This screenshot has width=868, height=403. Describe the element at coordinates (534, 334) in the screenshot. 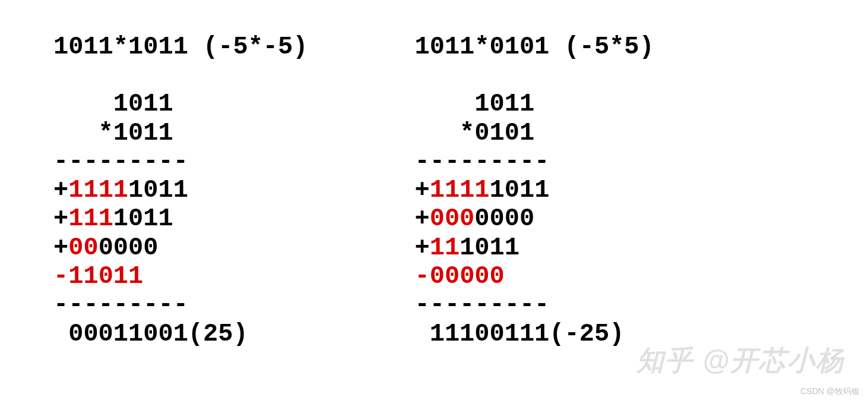

I see `right-result: 11100111(-25)` at that location.